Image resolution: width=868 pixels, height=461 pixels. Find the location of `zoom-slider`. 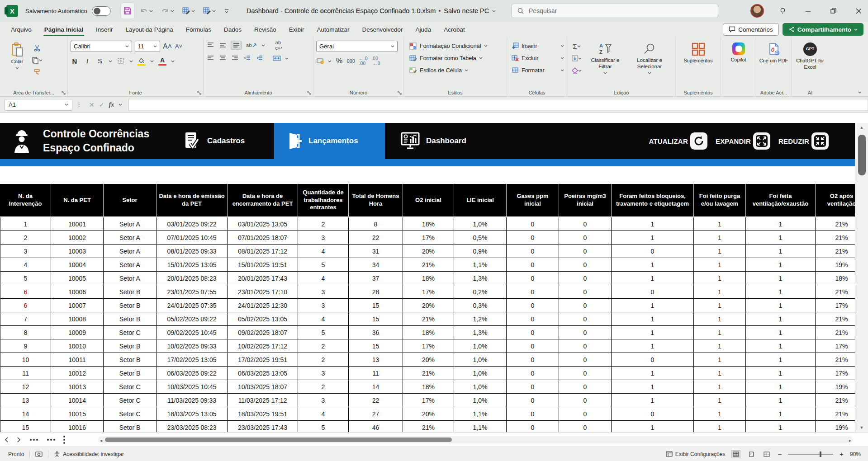

zoom-slider is located at coordinates (811, 454).